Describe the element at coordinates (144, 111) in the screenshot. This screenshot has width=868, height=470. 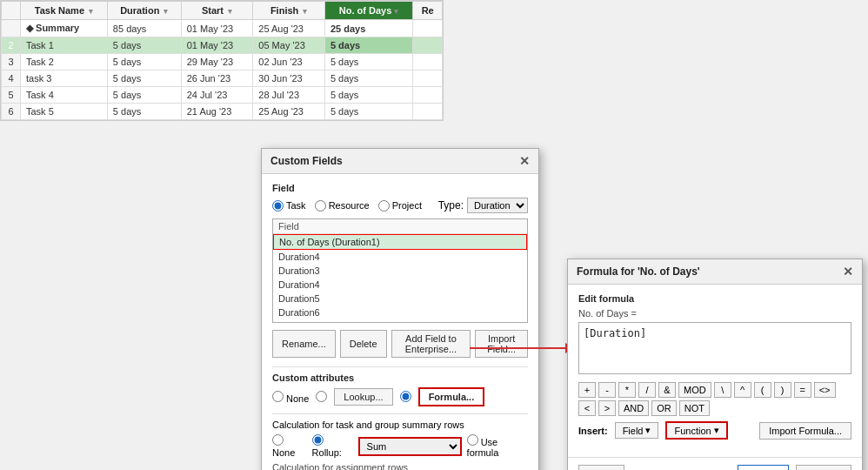
I see `duration-cell: 5 days` at that location.